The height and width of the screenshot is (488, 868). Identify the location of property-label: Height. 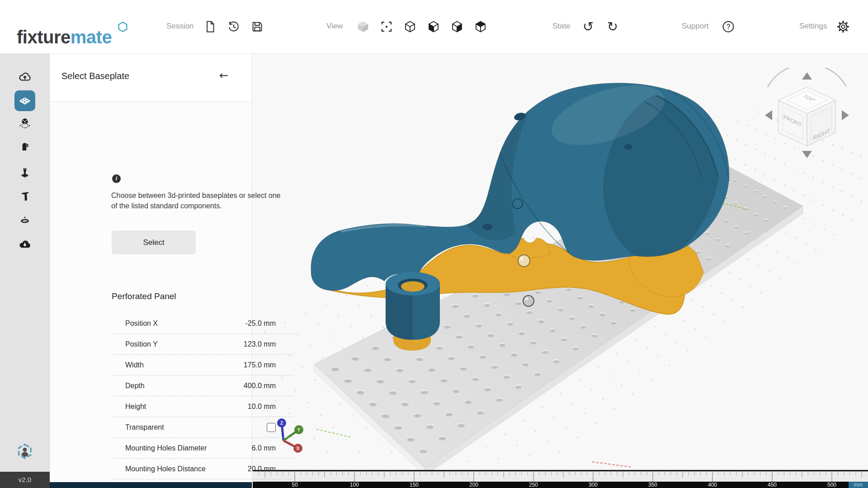
(186, 407).